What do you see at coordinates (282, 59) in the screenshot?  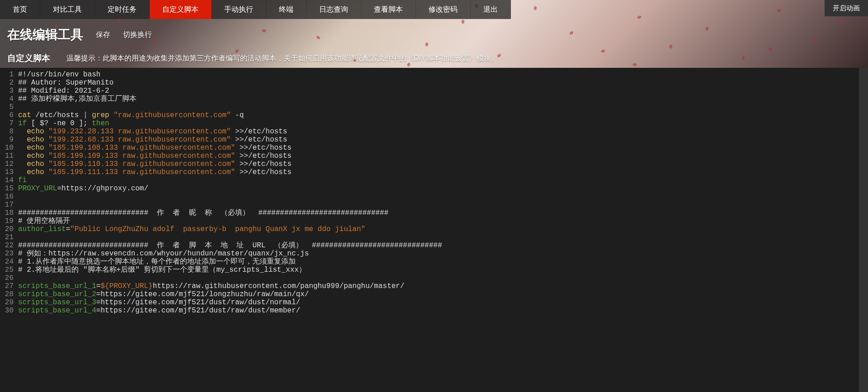 I see `tip-text: 温馨提示：此脚本的用途为收集并添加第三方作者编写的活动脚本，关于如何启用该功能详…` at bounding box center [282, 59].